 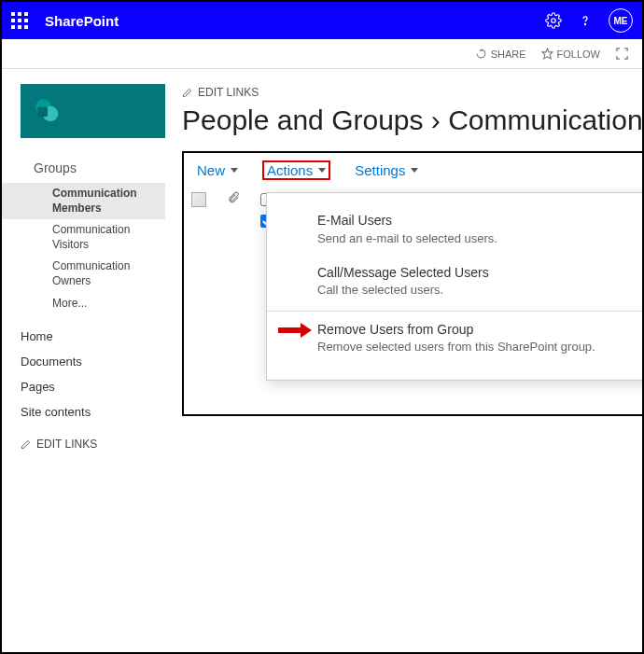 I want to click on new-menu: New, so click(x=217, y=170).